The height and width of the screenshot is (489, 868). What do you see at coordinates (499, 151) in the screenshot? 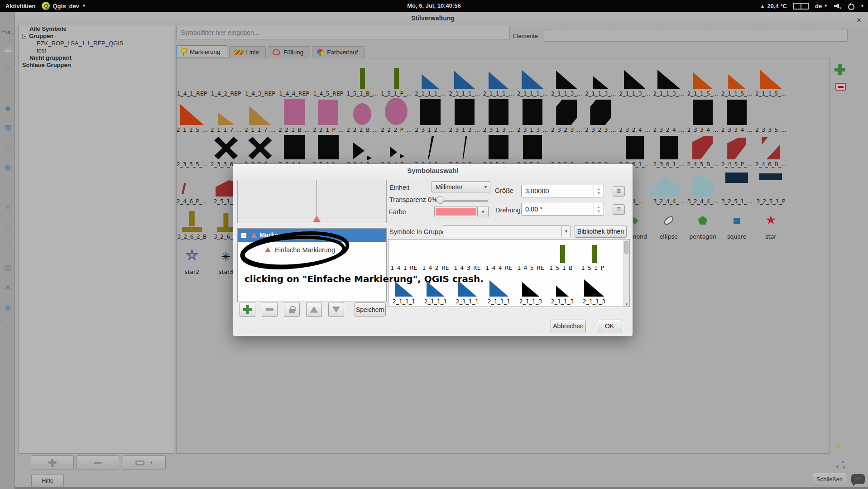
I see `symbol-cell: 2_3_5_1_...` at bounding box center [499, 151].